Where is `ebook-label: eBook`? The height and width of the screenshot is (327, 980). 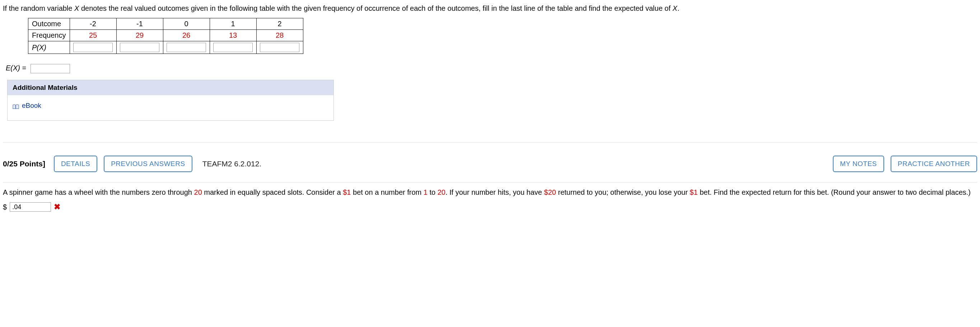
ebook-label: eBook is located at coordinates (32, 106).